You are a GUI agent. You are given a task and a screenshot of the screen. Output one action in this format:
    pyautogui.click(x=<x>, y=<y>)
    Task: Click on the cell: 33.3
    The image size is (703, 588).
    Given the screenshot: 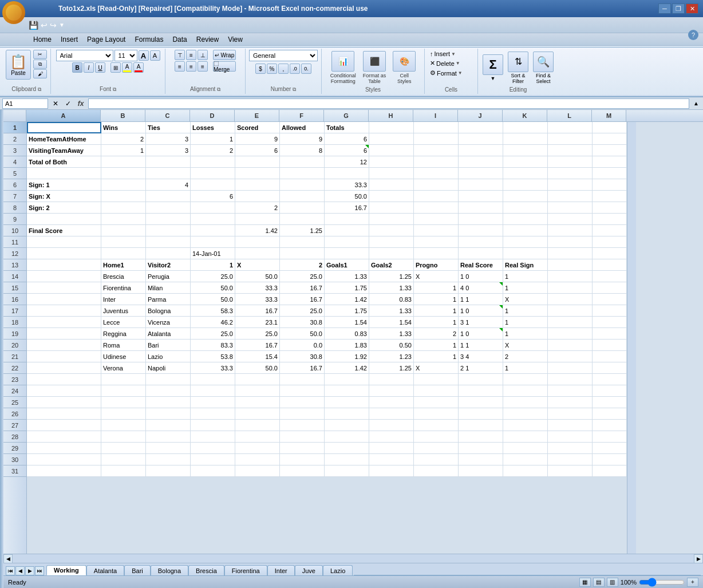 What is the action you would take?
    pyautogui.click(x=213, y=368)
    